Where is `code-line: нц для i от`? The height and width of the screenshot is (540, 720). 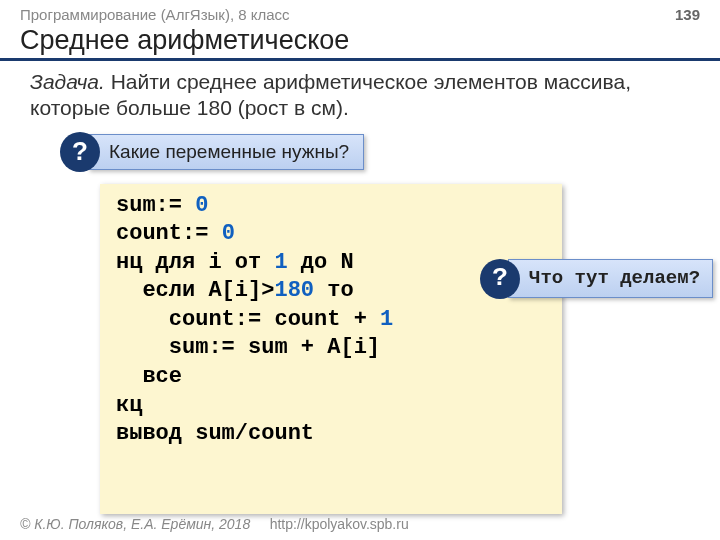 code-line: нц для i от is located at coordinates (195, 262).